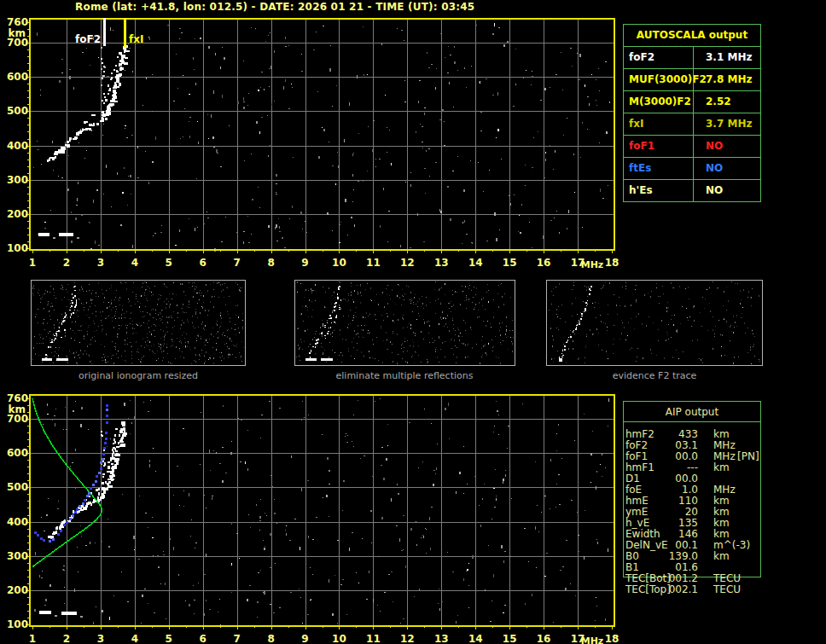 Image resolution: width=826 pixels, height=644 pixels. I want to click on autoscala-row-foF2: foF23.1 MHz, so click(692, 58).